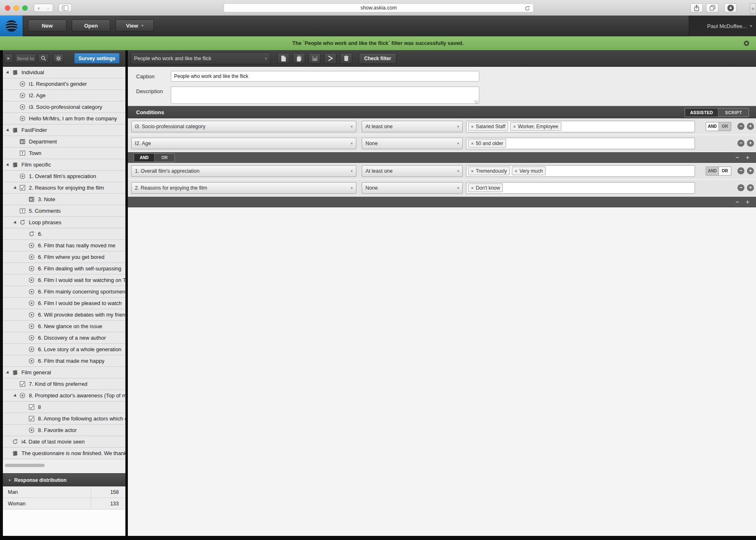 This screenshot has width=756, height=540. I want to click on apply-filter-button, so click(330, 59).